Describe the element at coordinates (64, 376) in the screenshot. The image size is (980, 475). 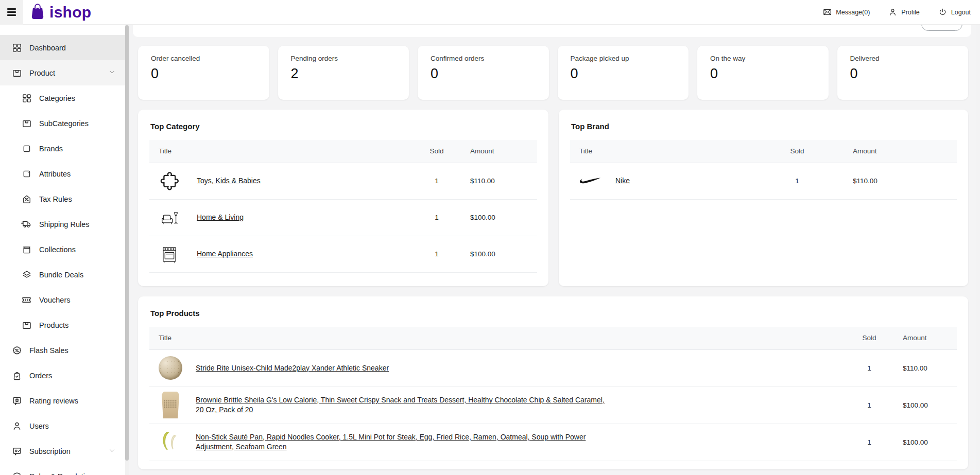
I see `sidebar-item-orders: Orders` at that location.